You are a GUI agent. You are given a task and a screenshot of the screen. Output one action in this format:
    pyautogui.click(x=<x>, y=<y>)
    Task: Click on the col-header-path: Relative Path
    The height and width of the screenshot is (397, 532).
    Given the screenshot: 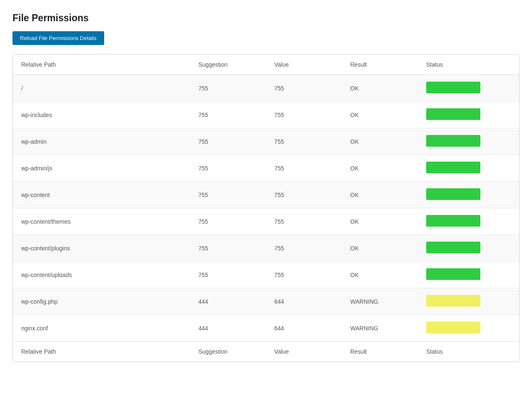 What is the action you would take?
    pyautogui.click(x=102, y=65)
    